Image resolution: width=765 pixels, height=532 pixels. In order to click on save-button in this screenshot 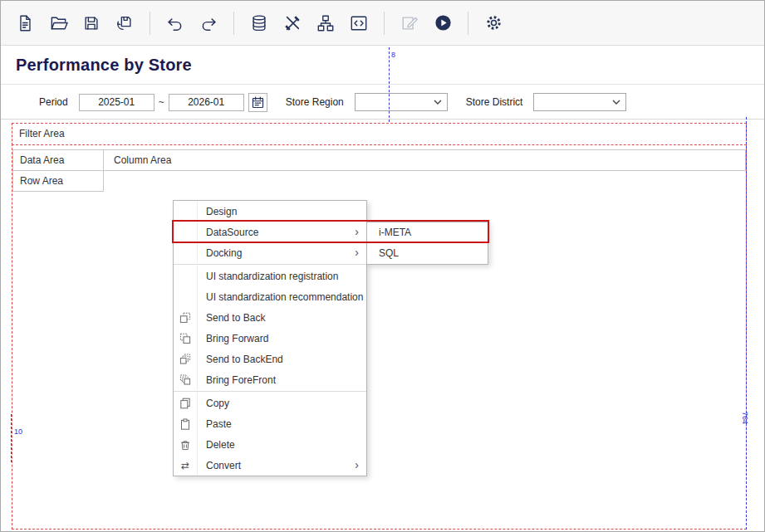, I will do `click(91, 23)`.